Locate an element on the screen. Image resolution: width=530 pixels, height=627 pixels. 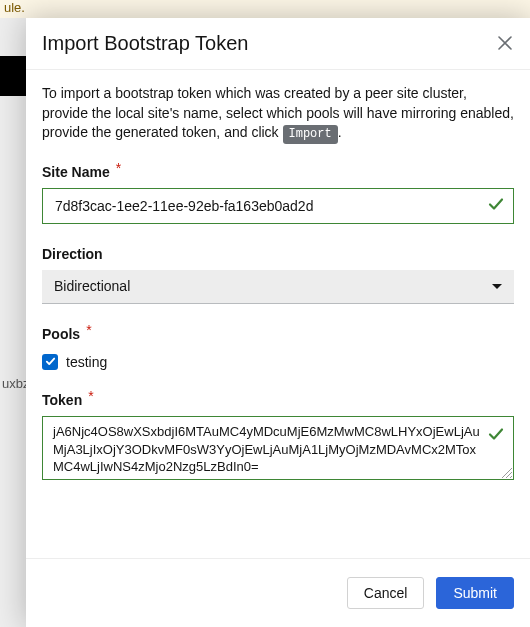
modal-title: Import Bootstrap Token is located at coordinates (145, 44).